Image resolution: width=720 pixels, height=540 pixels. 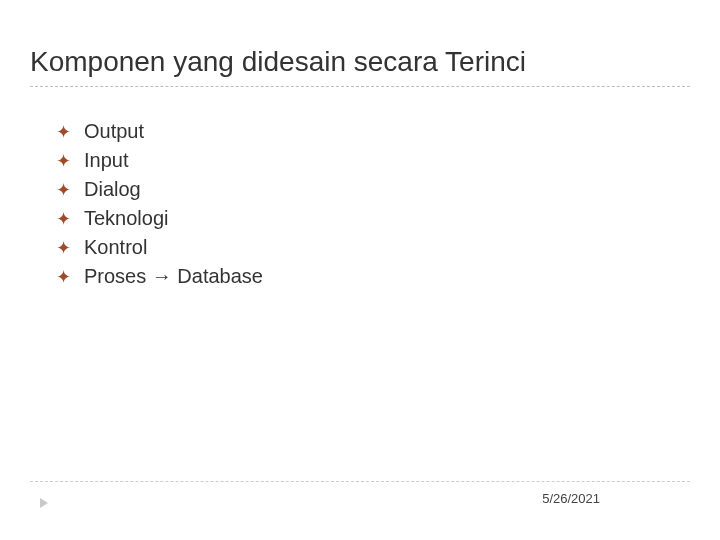 What do you see at coordinates (368, 132) in the screenshot?
I see `list-item: ✦ Output` at bounding box center [368, 132].